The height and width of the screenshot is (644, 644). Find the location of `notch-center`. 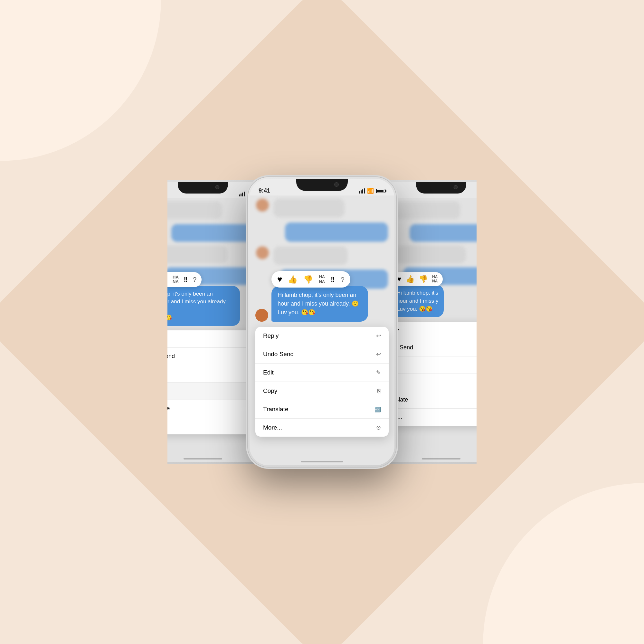

notch-center is located at coordinates (322, 185).